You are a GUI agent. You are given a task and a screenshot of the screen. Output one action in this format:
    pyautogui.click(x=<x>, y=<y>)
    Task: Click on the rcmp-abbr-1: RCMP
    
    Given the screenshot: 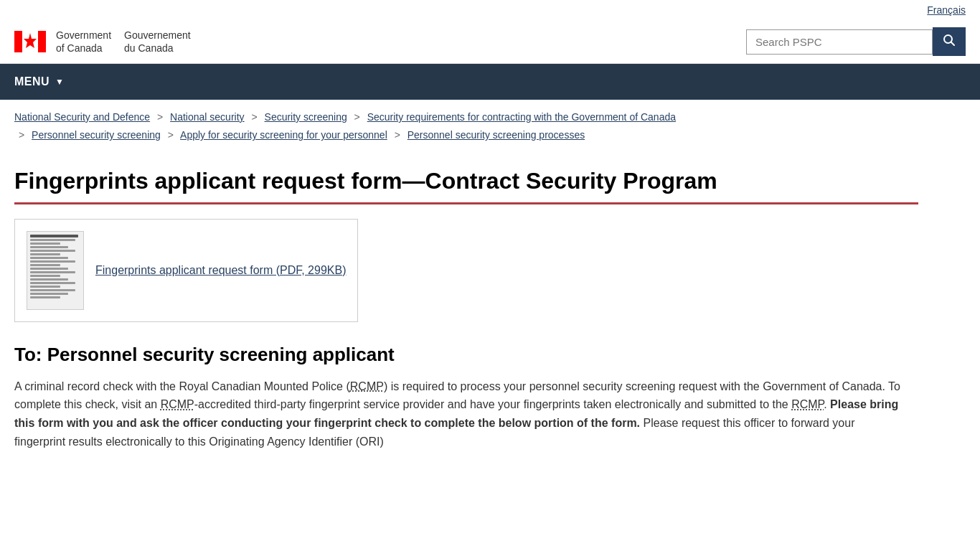 What is the action you would take?
    pyautogui.click(x=367, y=386)
    